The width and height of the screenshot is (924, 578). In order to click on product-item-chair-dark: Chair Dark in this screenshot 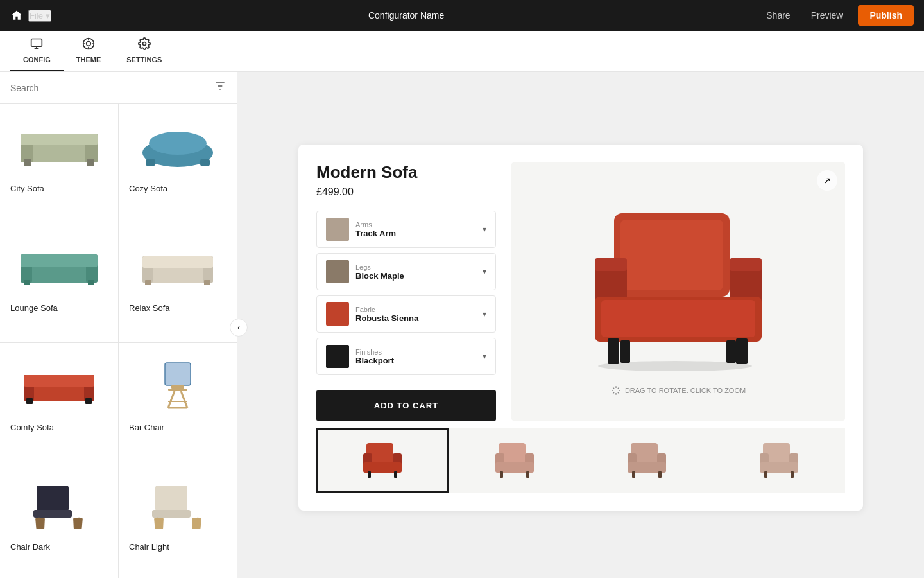, I will do `click(59, 520)`.